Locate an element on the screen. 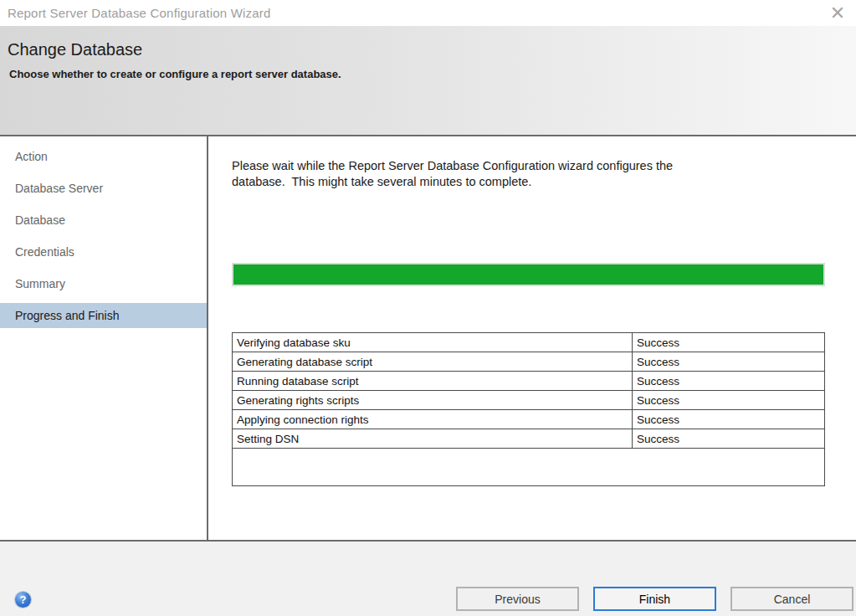 The image size is (856, 616). sidebar-item-database-server: Database Server is located at coordinates (104, 188).